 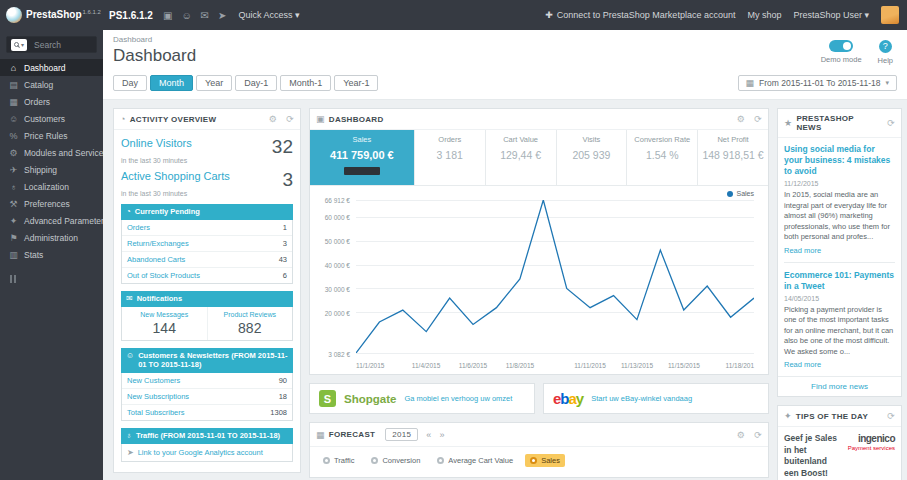 What do you see at coordinates (205, 16) in the screenshot?
I see `message-icon: ✉` at bounding box center [205, 16].